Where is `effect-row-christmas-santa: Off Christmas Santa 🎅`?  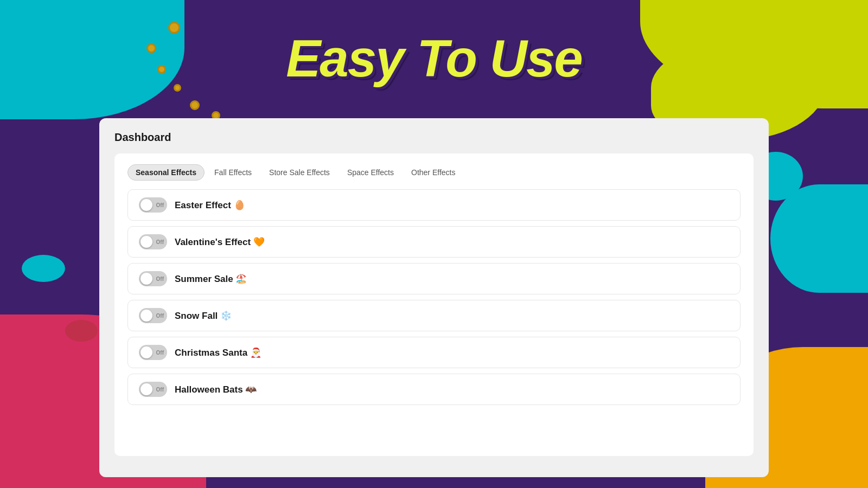
effect-row-christmas-santa: Off Christmas Santa 🎅 is located at coordinates (434, 352).